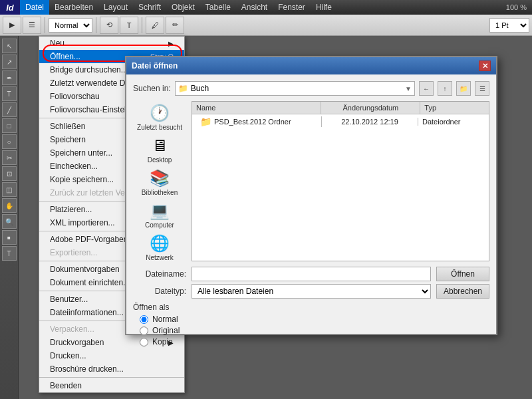 This screenshot has height=399, width=532. Describe the element at coordinates (112, 356) in the screenshot. I see `menu-item-print: Drucken...` at that location.